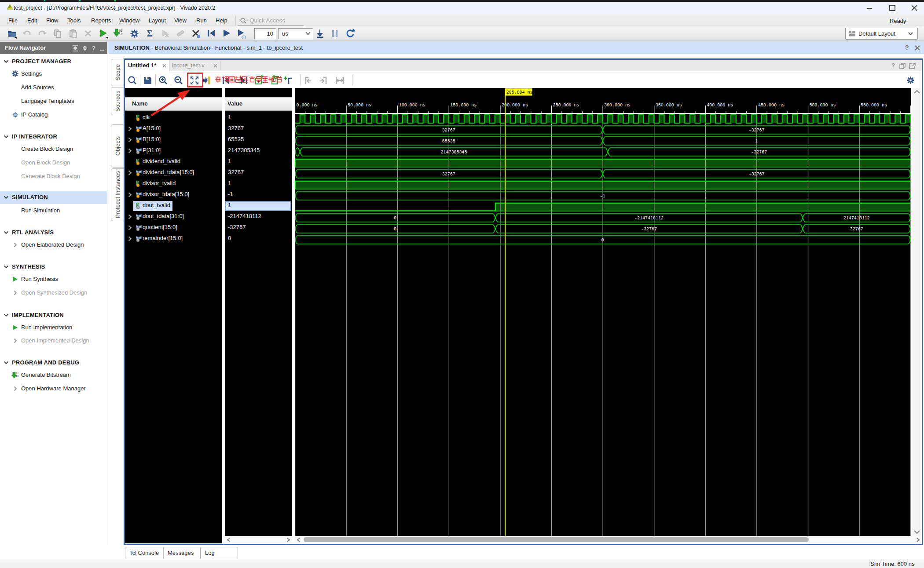 Image resolution: width=924 pixels, height=568 pixels. Describe the element at coordinates (720, 106) in the screenshot. I see `svg-text: 400.000 ns` at that location.